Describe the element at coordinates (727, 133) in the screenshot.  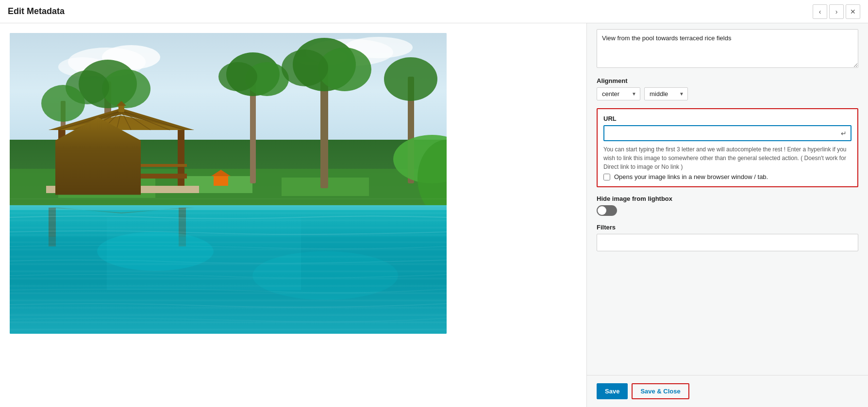
I see `url-input-wrapper: ↵` at that location.